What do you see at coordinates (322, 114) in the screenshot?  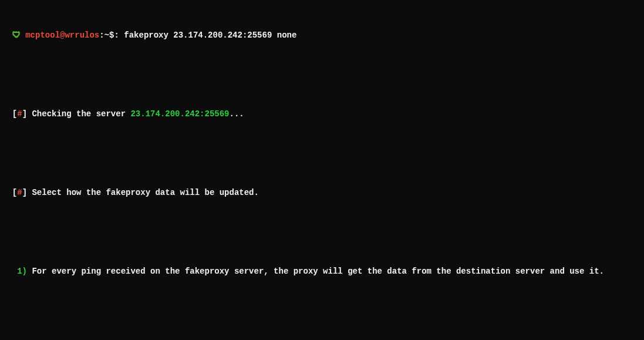 I see `checking-line: [#] Checking the server 23.174.200.242:2…` at bounding box center [322, 114].